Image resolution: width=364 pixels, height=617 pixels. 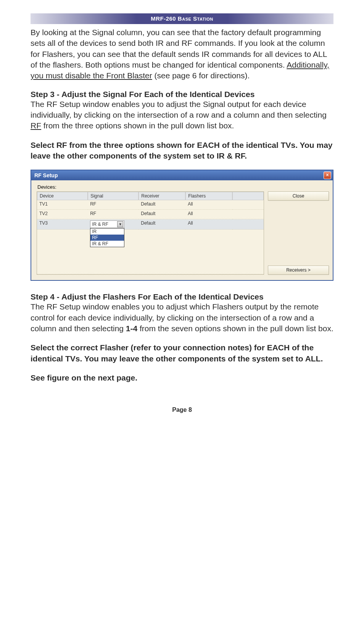 What do you see at coordinates (298, 270) in the screenshot?
I see `receivers-button: Receivers >` at bounding box center [298, 270].